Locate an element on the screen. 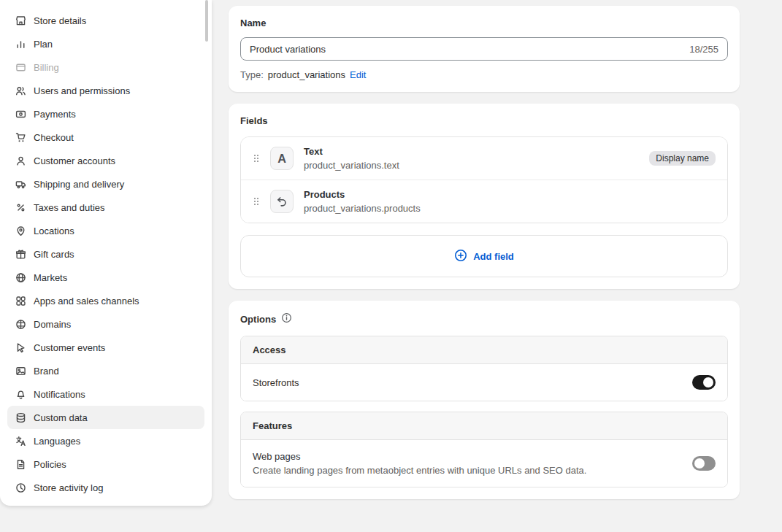 Image resolution: width=782 pixels, height=532 pixels. sidebar-item-label: Notifications is located at coordinates (60, 394).